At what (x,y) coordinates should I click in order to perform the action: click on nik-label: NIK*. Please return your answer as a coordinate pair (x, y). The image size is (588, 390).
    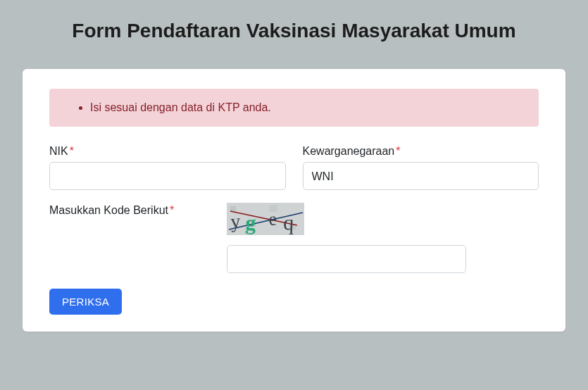
    Looking at the image, I should click on (168, 151).